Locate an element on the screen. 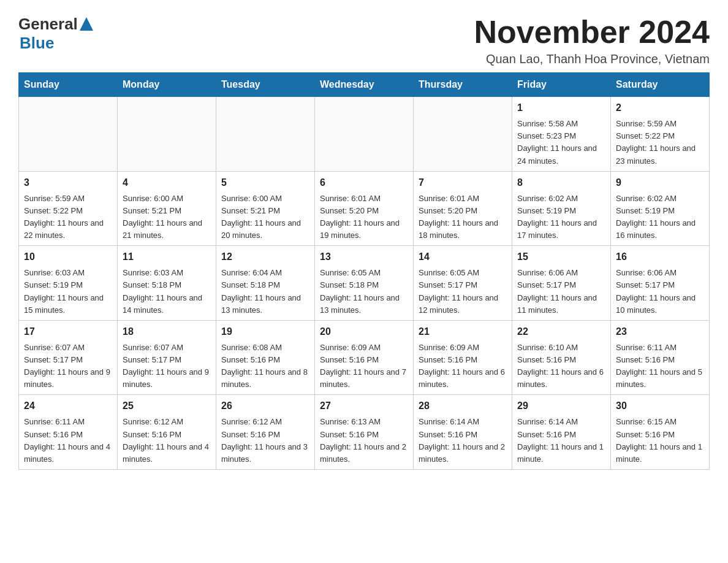 This screenshot has height=563, width=728. day-number: 23 is located at coordinates (660, 332).